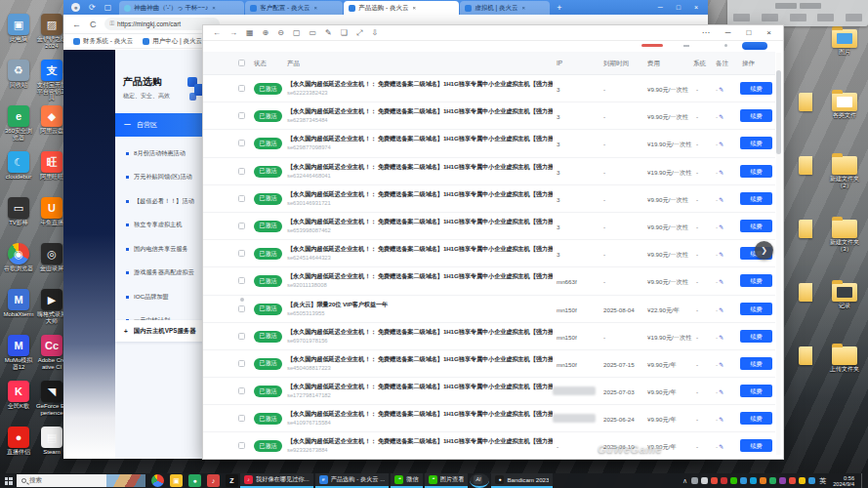 The image size is (868, 488). I want to click on edit-icon: ✎, so click(328, 33).